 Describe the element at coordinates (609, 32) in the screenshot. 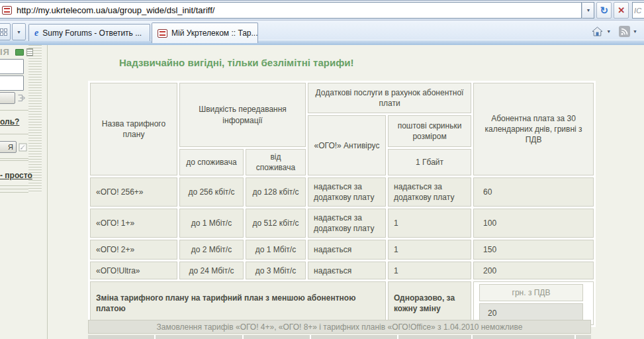

I see `home-dropdown-button: ▼` at that location.